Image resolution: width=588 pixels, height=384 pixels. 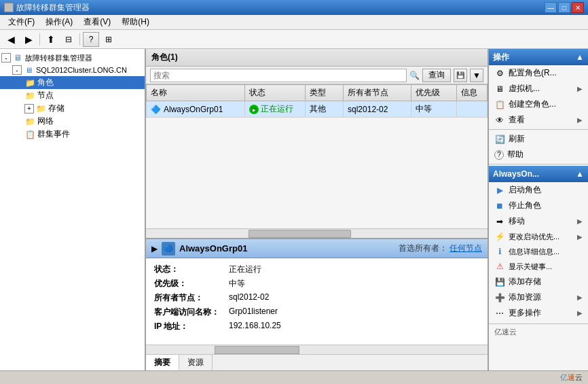 I want to click on action-add-resource-label: 添加资源, so click(x=525, y=298).